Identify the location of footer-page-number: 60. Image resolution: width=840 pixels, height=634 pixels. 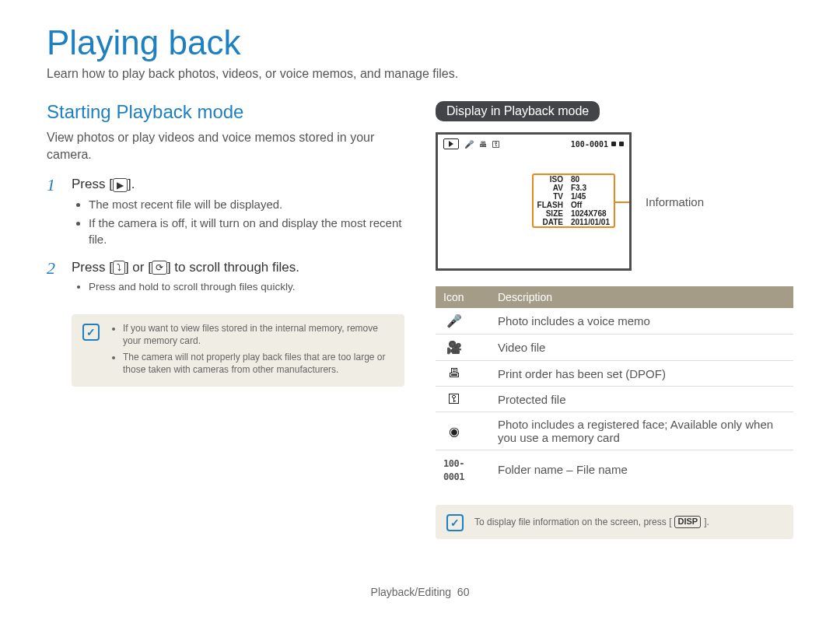
(464, 592).